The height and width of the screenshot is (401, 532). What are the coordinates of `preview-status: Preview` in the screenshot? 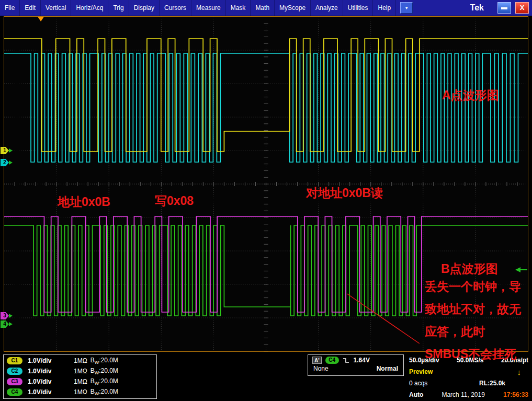 It's located at (421, 372).